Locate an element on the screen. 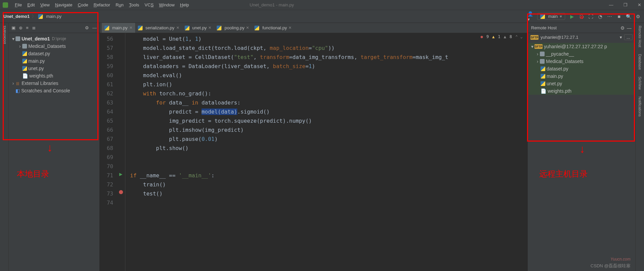  menu-bar: File Edit View Navigate Code Refactor Ru… is located at coordinates (102, 5).